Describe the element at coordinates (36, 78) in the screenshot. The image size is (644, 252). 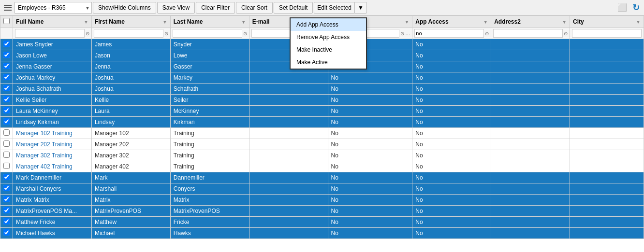
I see `full-name-link: Joshua Markey` at that location.